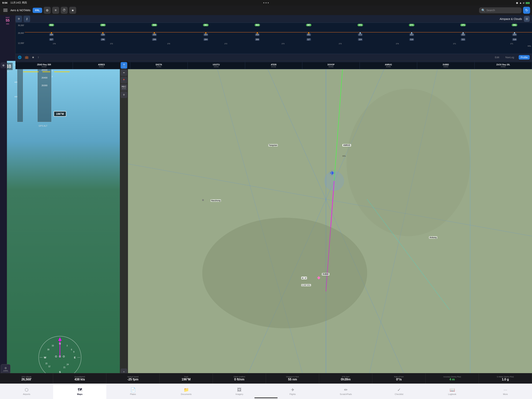 The image size is (532, 399). Describe the element at coordinates (5, 3) in the screenshot. I see `status-time: 9:04` at that location.